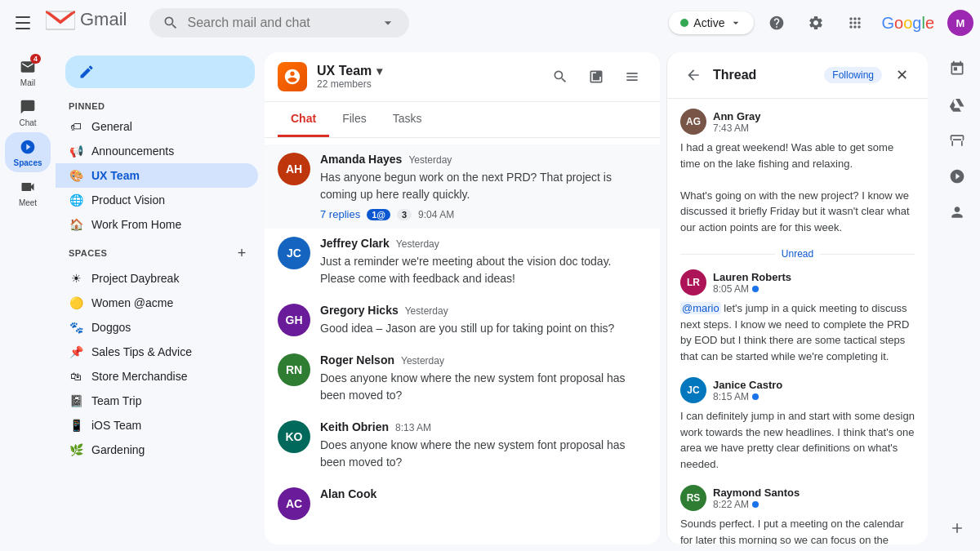 The height and width of the screenshot is (551, 980). Describe the element at coordinates (813, 282) in the screenshot. I see `lauren-thread-info: Lauren Roberts 8:05 AM` at that location.